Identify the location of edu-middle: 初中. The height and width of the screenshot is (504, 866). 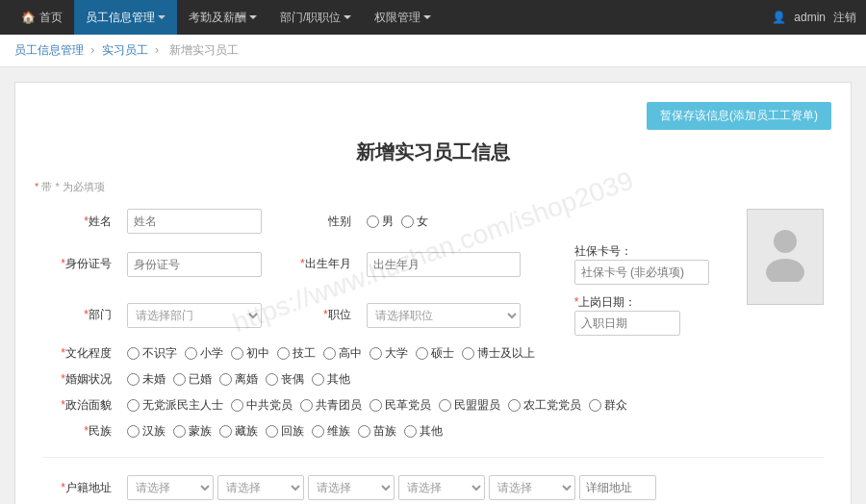
(250, 354).